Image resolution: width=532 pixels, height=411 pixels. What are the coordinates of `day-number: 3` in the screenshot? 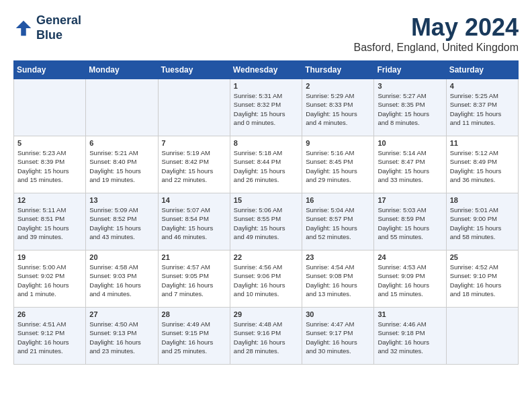 It's located at (410, 86).